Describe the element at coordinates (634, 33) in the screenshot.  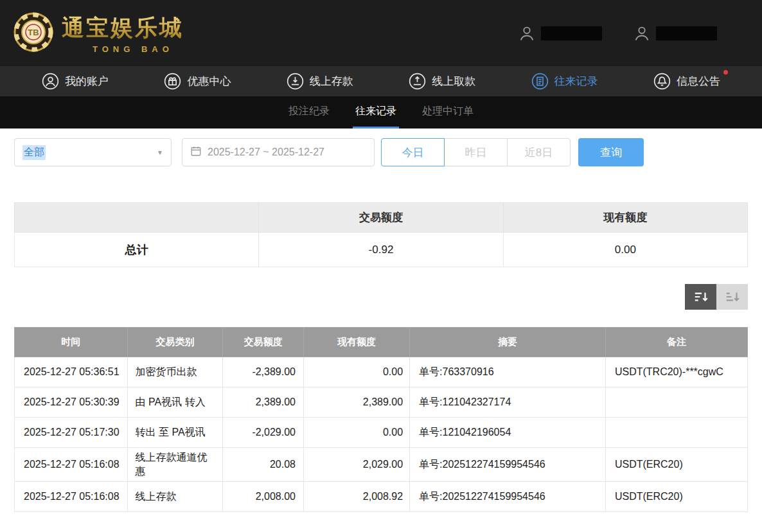
I see `header-user-area` at that location.